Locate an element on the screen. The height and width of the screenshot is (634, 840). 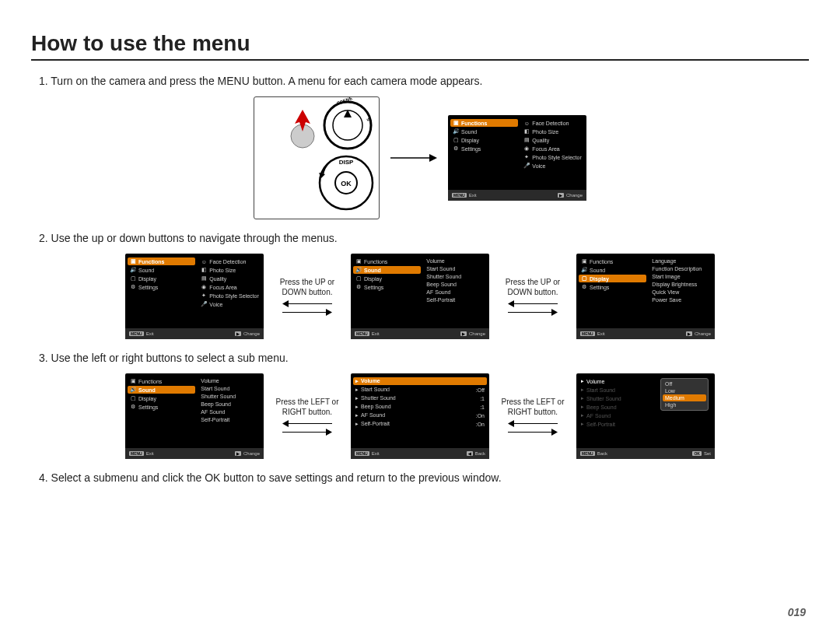
camera-illustration: SCENE S OK DISP is located at coordinates (317, 158).